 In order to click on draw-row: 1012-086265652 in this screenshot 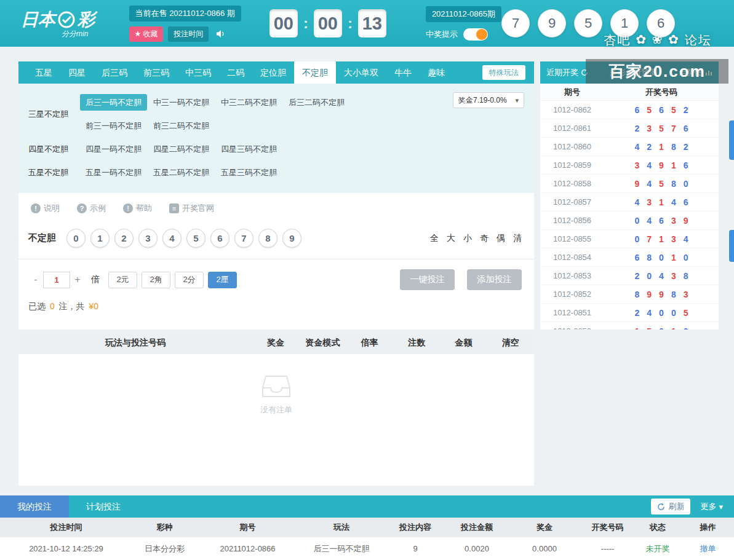, I will do `click(629, 110)`.